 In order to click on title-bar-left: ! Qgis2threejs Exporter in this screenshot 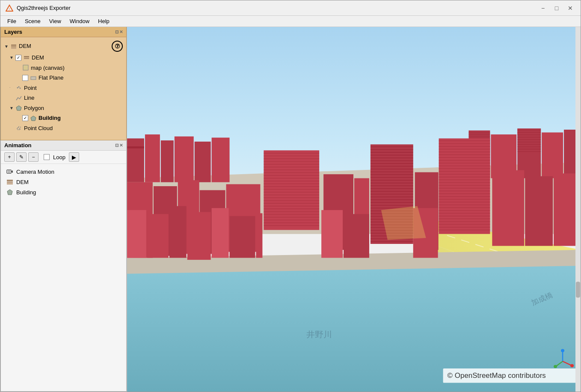, I will do `click(38, 8)`.